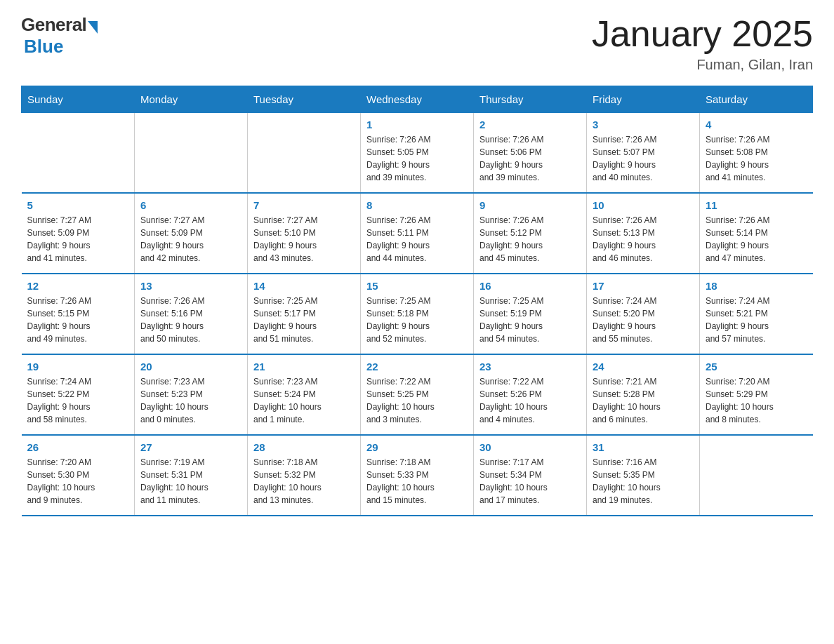 The width and height of the screenshot is (834, 644). What do you see at coordinates (304, 239) in the screenshot?
I see `day-info: Sunrise: 7:27 AM Sunset: 5:10 PM Dayligh…` at bounding box center [304, 239].